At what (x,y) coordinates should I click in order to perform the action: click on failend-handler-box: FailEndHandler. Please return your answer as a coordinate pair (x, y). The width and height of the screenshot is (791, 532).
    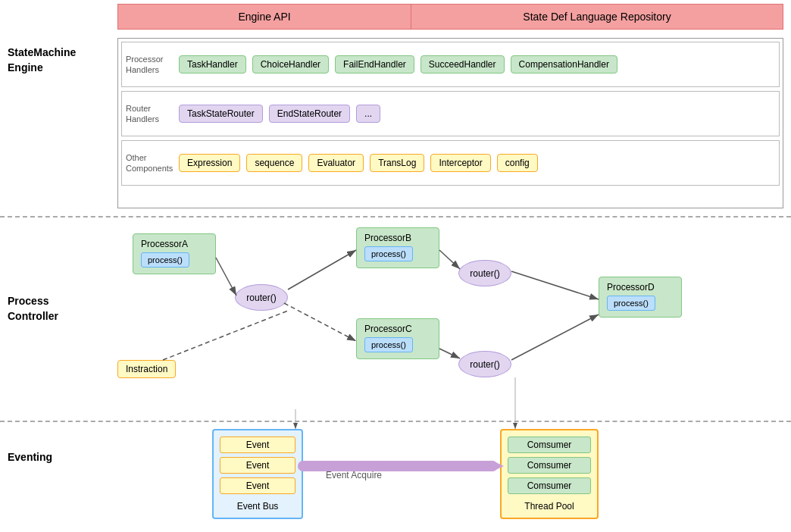
    Looking at the image, I should click on (374, 64).